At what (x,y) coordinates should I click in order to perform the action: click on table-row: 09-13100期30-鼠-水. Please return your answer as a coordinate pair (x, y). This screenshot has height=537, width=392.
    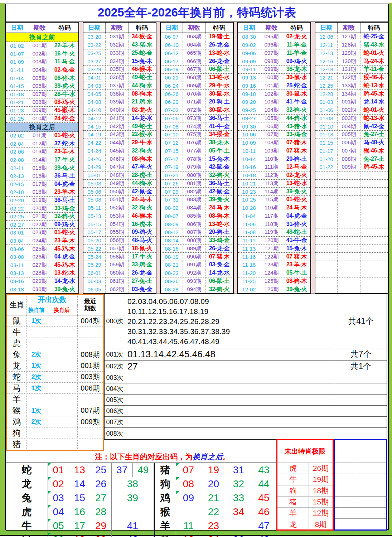
    Looking at the image, I should click on (274, 78).